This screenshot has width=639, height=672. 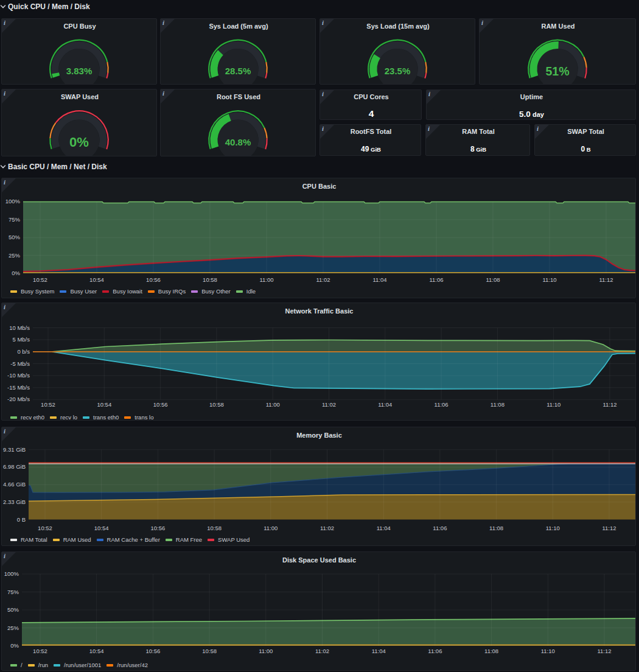 I want to click on svg-text: 23.5%, so click(x=398, y=71).